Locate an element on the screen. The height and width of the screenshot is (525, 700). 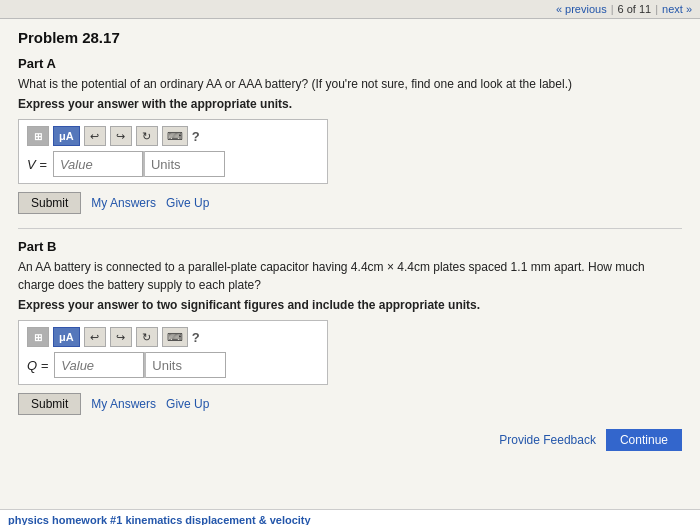
part-a-units-input is located at coordinates (185, 164).